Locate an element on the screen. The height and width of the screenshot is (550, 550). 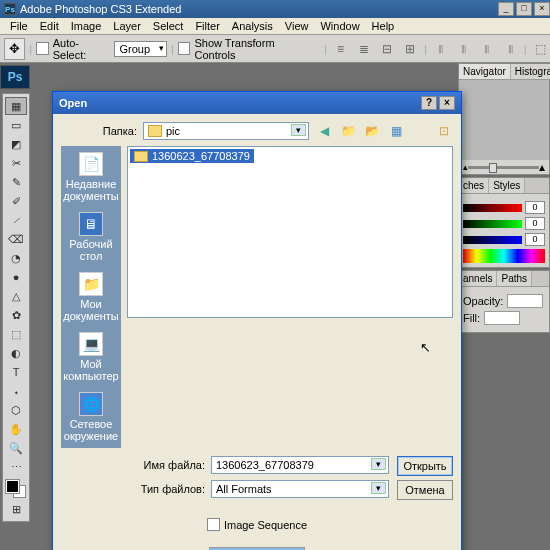
red-slider is located at coordinates (492, 208).